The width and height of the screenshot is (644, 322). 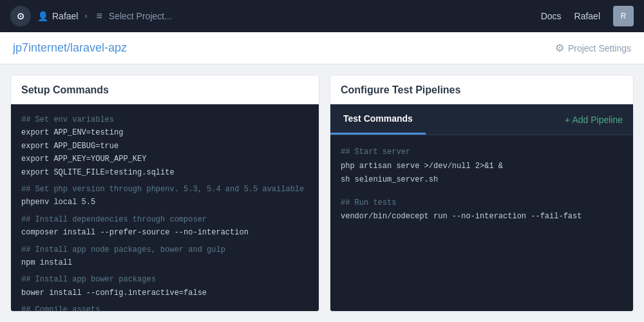 I want to click on code-line: composer install --prefer-source --no-in…, so click(x=165, y=232).